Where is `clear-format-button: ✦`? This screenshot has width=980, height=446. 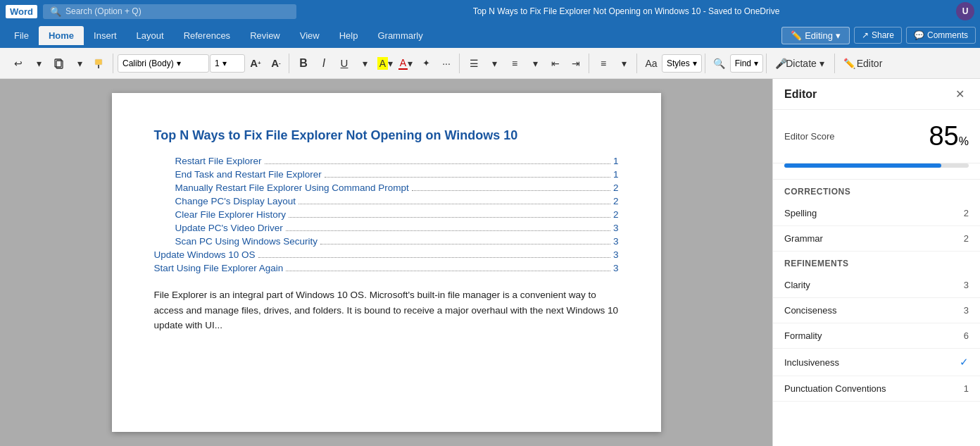
clear-format-button: ✦ is located at coordinates (426, 63).